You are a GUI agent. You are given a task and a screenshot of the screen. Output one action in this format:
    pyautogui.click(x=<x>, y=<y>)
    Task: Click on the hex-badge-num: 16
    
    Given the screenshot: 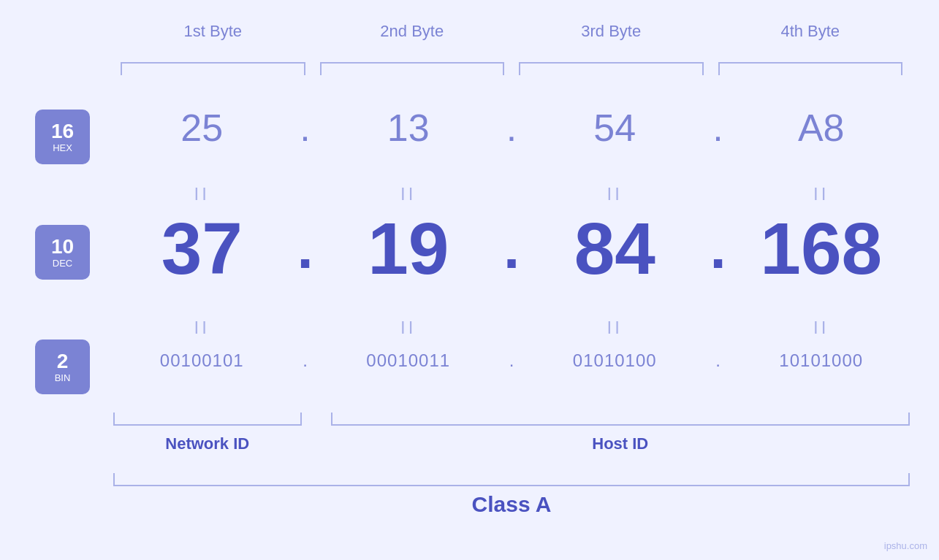 What is the action you would take?
    pyautogui.click(x=63, y=131)
    